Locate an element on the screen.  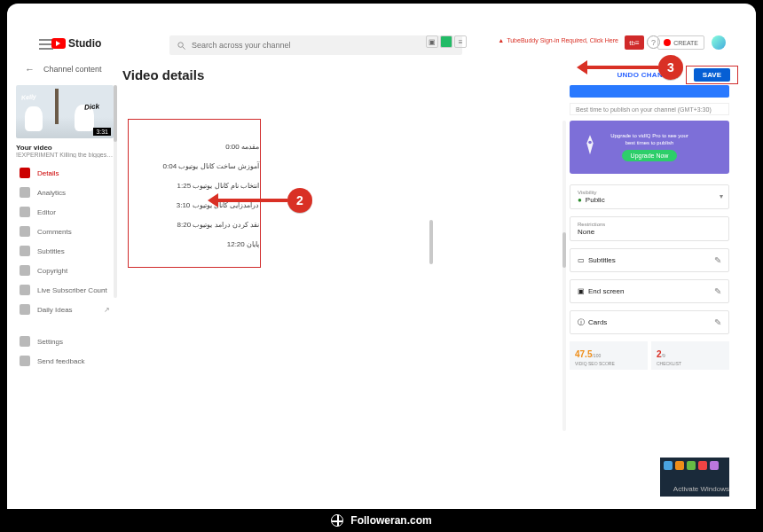
video-thumbnail: Kelly Dick 3:31 is located at coordinates (65, 112).